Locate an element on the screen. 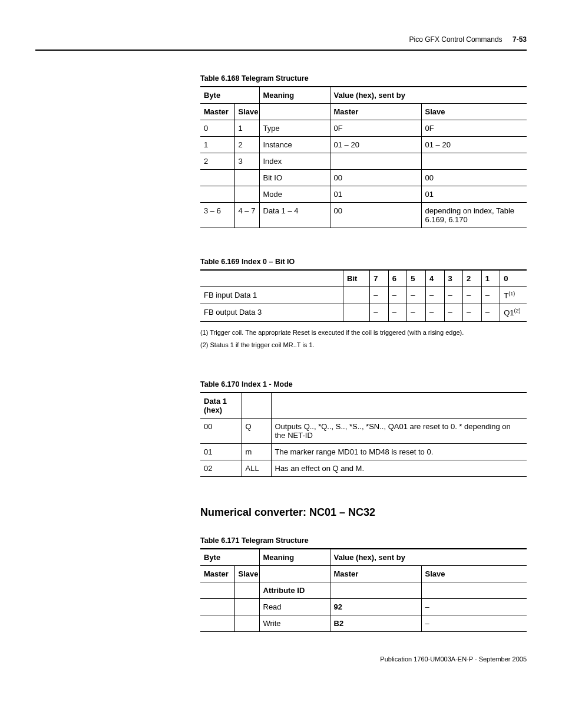  table-row: 1 2 Instance 01 – 20 01 – 20 is located at coordinates (363, 145).